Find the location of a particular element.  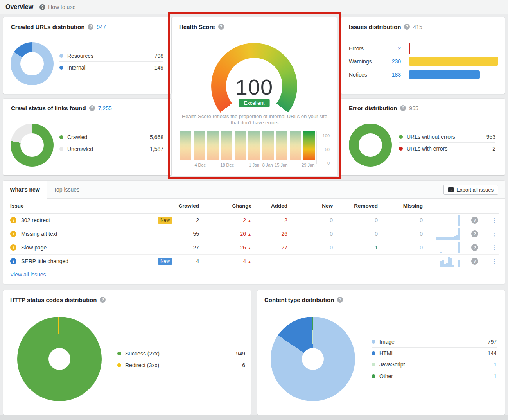

legend-item: URLs with errors 2 is located at coordinates (447, 149).